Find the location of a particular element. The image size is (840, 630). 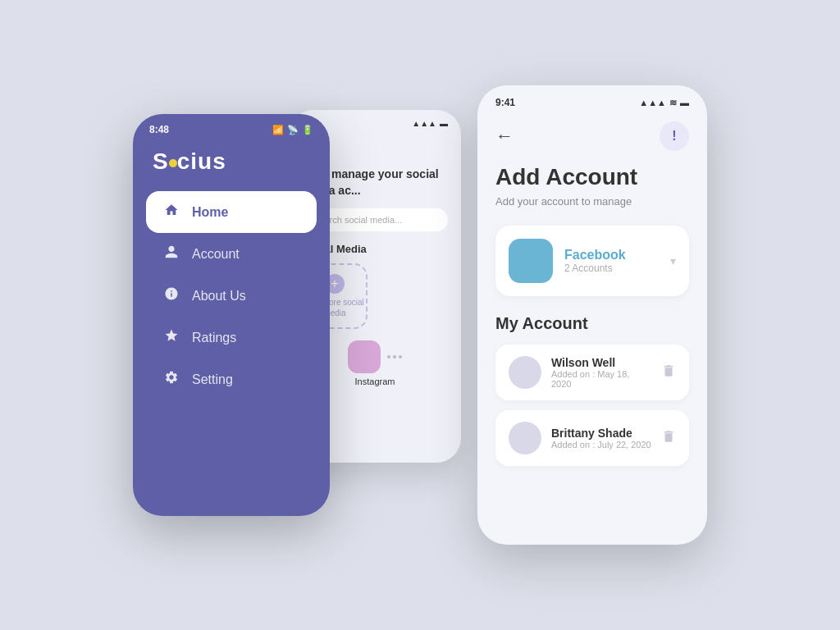

my-account-title: My Account is located at coordinates (592, 323).